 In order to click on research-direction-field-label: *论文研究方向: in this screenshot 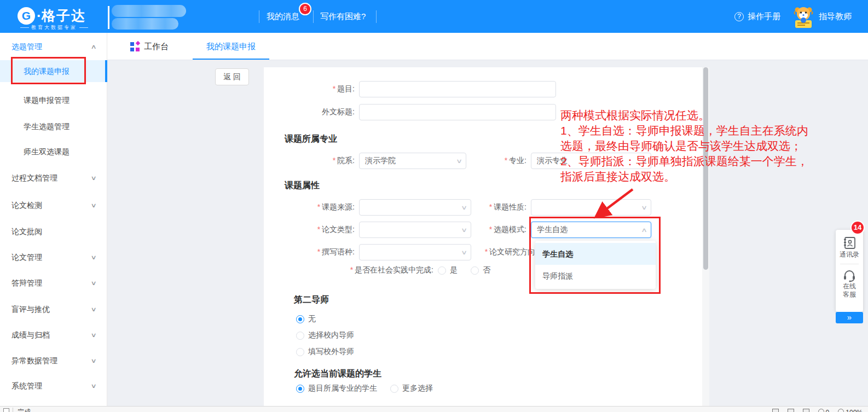, I will do `click(505, 252)`.